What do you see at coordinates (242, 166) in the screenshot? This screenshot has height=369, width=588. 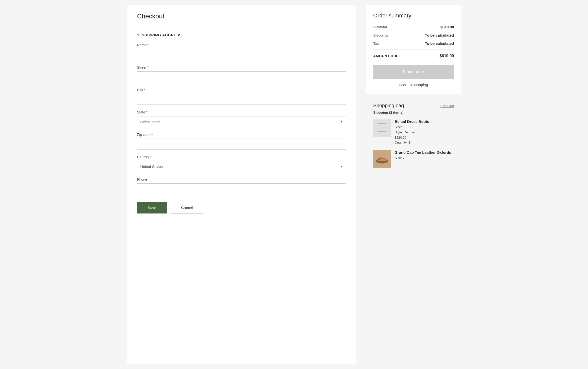 I see `country-select: United States Canada United Kingdom` at bounding box center [242, 166].